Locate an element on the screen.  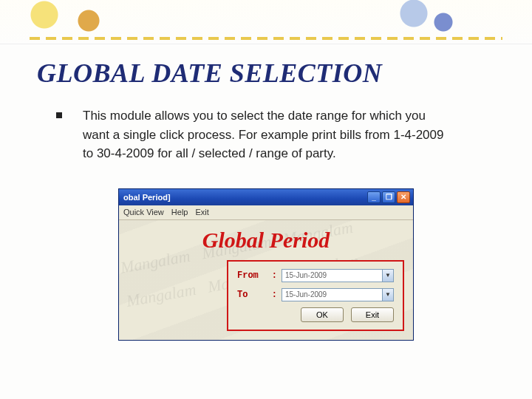
maximize-button: ❐ is located at coordinates (389, 197).